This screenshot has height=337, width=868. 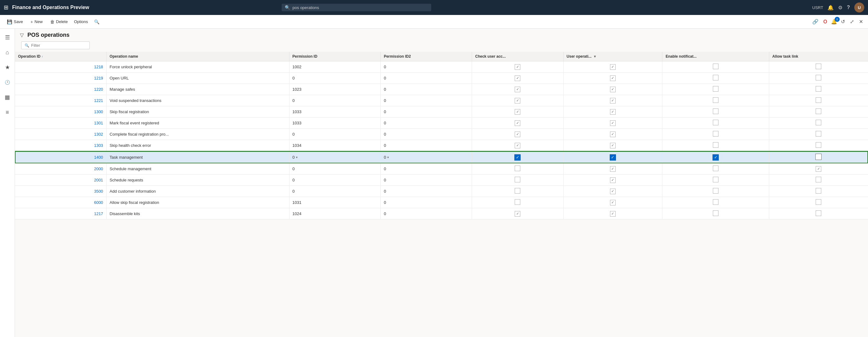 What do you see at coordinates (441, 100) in the screenshot?
I see `table-row: 1221 Void suspended transactions 0 0 ✓ ✓` at bounding box center [441, 100].